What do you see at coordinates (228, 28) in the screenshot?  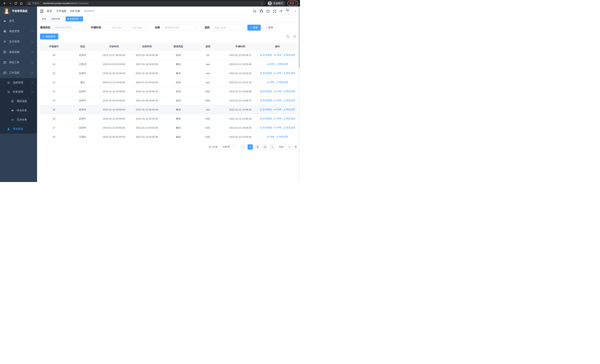 I see `reason-input` at bounding box center [228, 28].